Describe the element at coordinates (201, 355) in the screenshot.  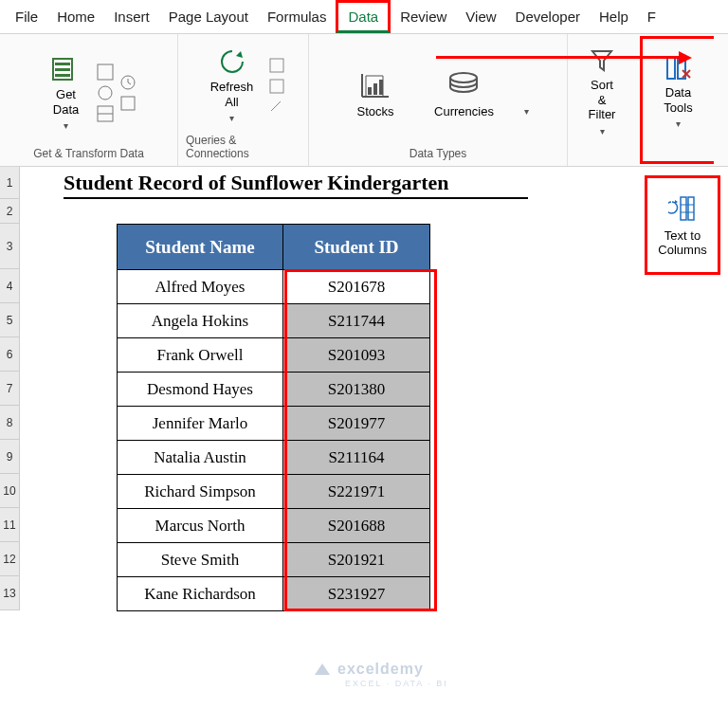
I see `cell-name: Frank Orwell` at that location.